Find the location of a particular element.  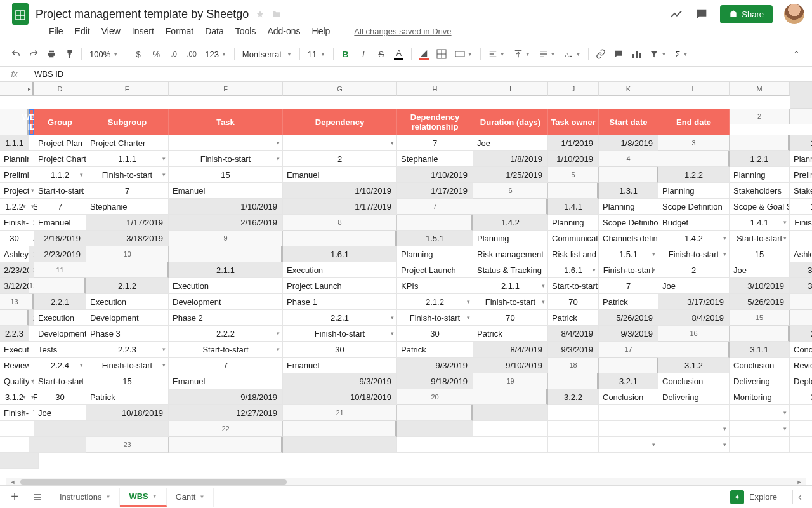

link-button is located at coordinates (601, 54).